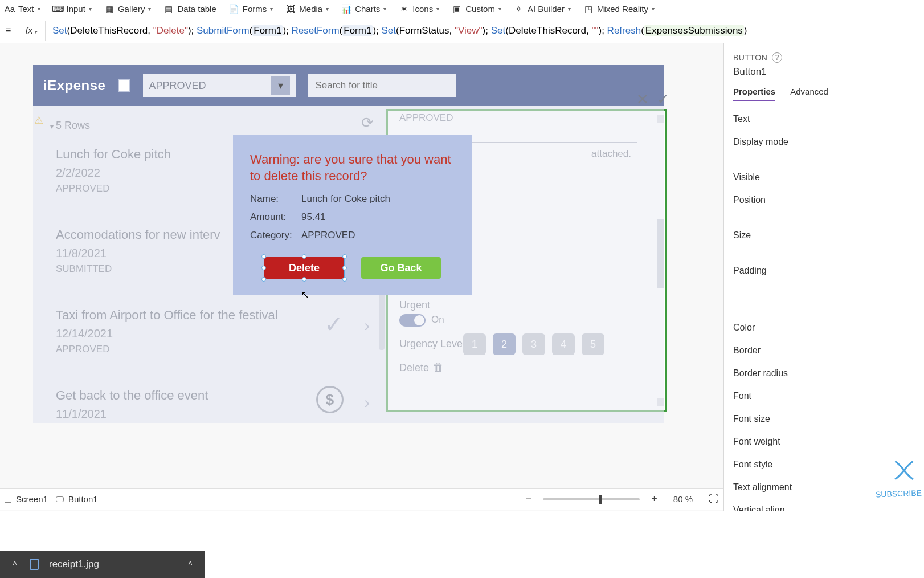 The width and height of the screenshot is (924, 578). Describe the element at coordinates (72, 9) in the screenshot. I see `ribbon-input: ⌨Input▾` at that location.